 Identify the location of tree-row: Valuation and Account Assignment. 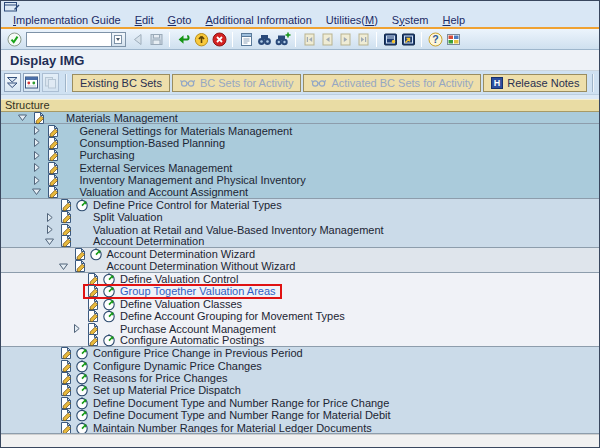
(300, 192).